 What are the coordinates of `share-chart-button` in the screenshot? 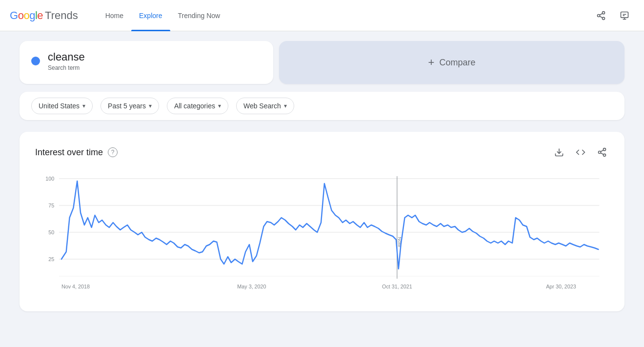 It's located at (602, 152).